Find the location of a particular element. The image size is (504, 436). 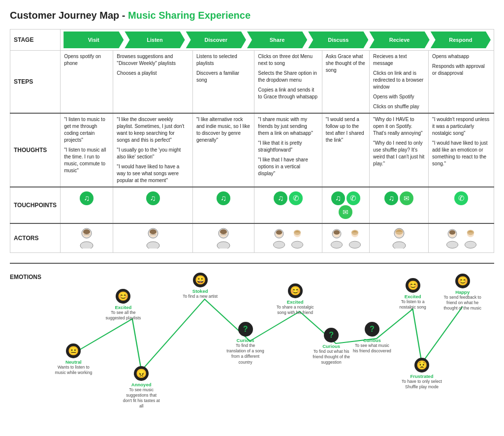

emotion-neutral: 😐 Neutral Wants to listen to music while… is located at coordinates (73, 359).